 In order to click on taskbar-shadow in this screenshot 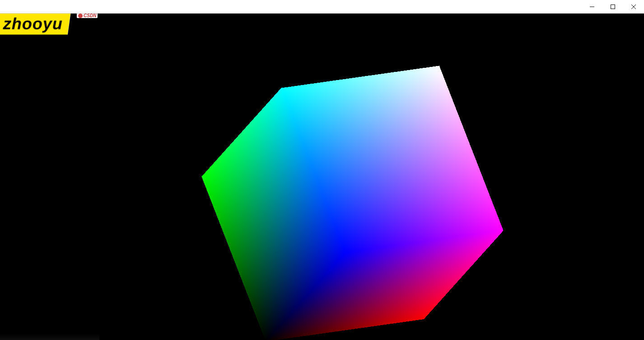, I will do `click(50, 337)`.